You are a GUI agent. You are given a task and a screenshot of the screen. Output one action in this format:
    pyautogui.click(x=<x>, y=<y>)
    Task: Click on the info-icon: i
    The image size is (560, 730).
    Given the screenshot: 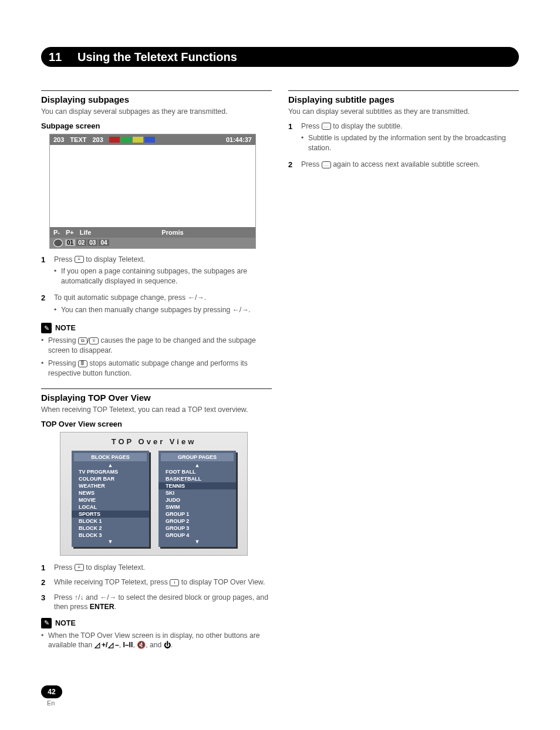 What is the action you would take?
    pyautogui.click(x=174, y=583)
    